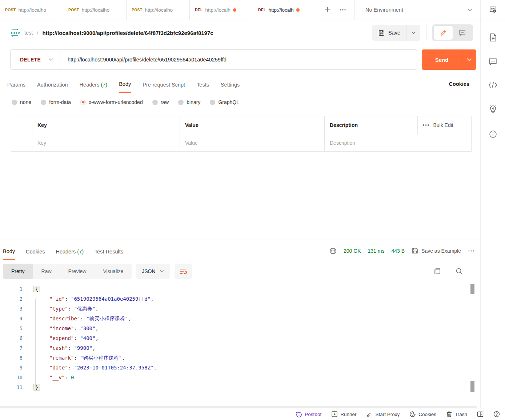 This screenshot has width=505, height=420. What do you see at coordinates (262, 10) in the screenshot?
I see `method-badge: DEL` at bounding box center [262, 10].